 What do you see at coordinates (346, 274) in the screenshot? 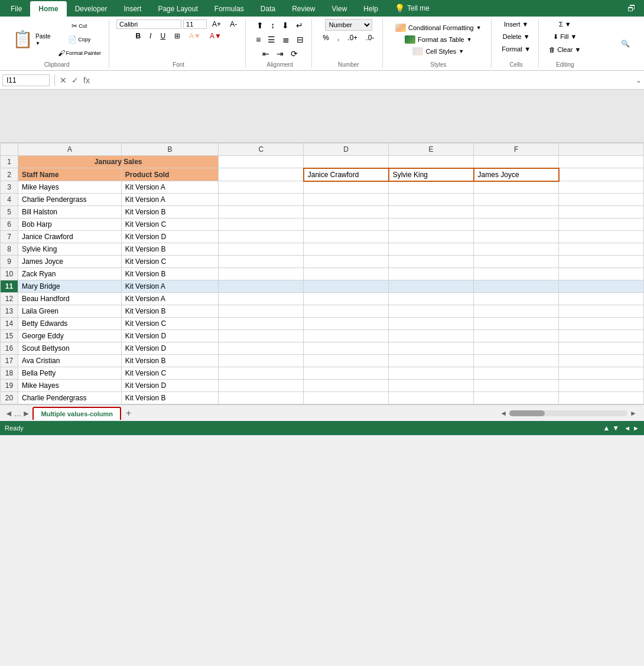
I see `cell-D10` at bounding box center [346, 274].